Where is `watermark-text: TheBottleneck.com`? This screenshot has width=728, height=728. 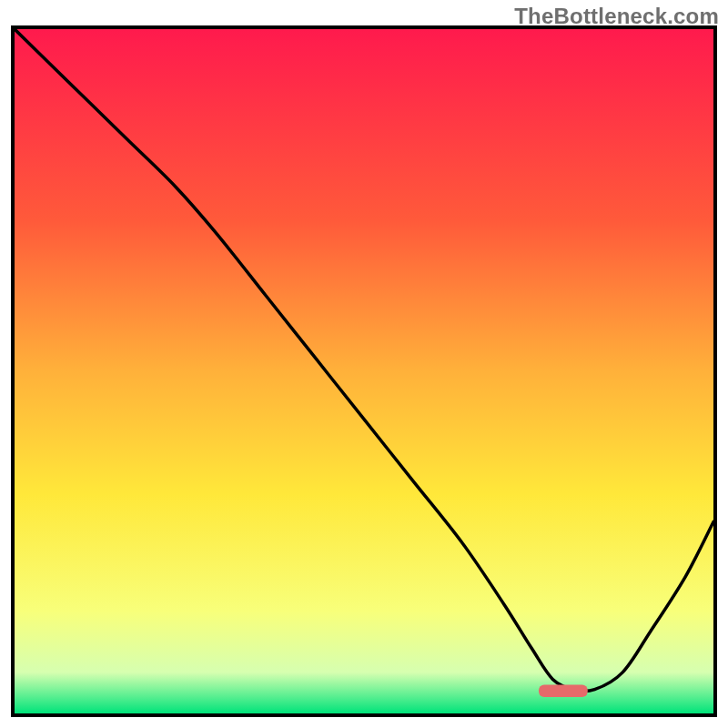
watermark-text: TheBottleneck.com is located at coordinates (617, 16).